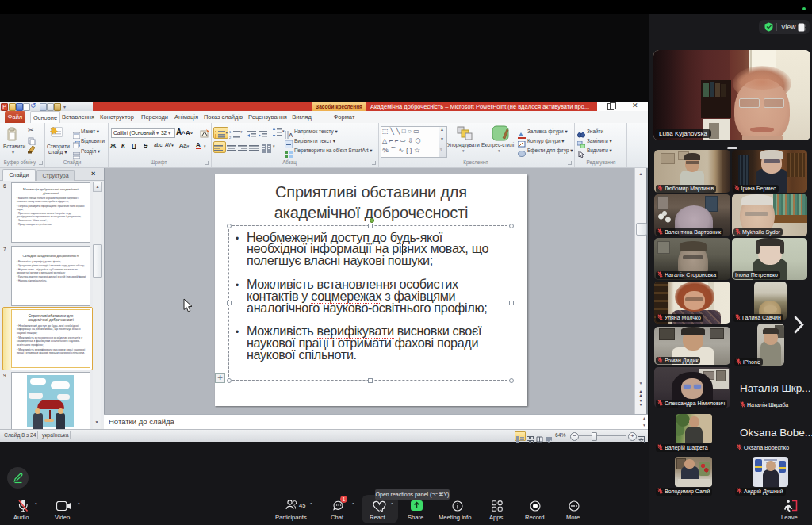  Describe the element at coordinates (230, 137) in the screenshot. I see `svg-text: 2` at that location.